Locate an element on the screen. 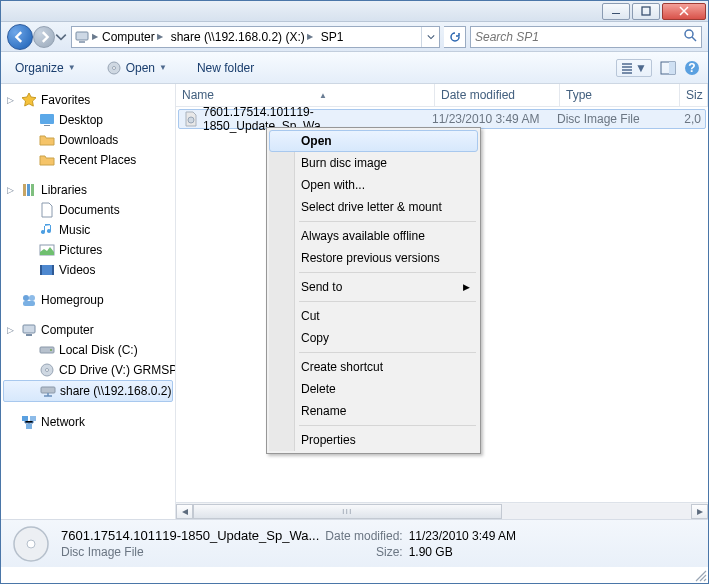  context-open: Open is located at coordinates (374, 141).